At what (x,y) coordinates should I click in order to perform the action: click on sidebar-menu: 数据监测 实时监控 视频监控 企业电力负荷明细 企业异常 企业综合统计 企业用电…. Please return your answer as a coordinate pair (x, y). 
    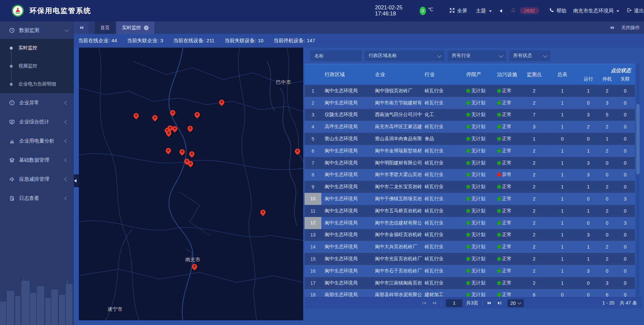
    Looking at the image, I should click on (37, 115).